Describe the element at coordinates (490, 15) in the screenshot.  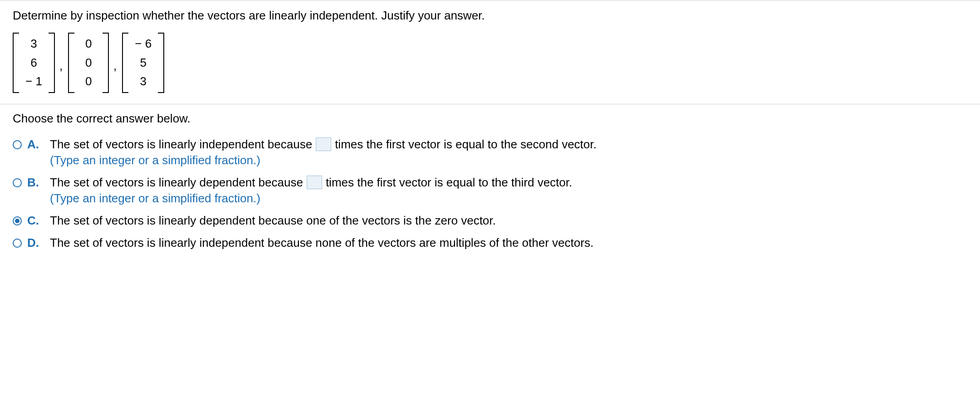
I see `question-prompt: Determine by inspection whether the vect…` at that location.